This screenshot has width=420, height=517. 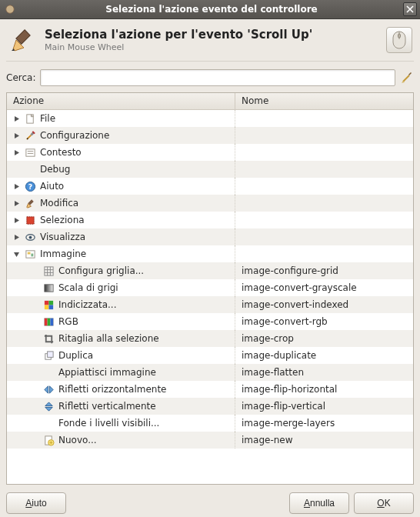 What do you see at coordinates (210, 271) in the screenshot?
I see `tree-child-row: Configura griglia...image-configure-grid` at bounding box center [210, 271].